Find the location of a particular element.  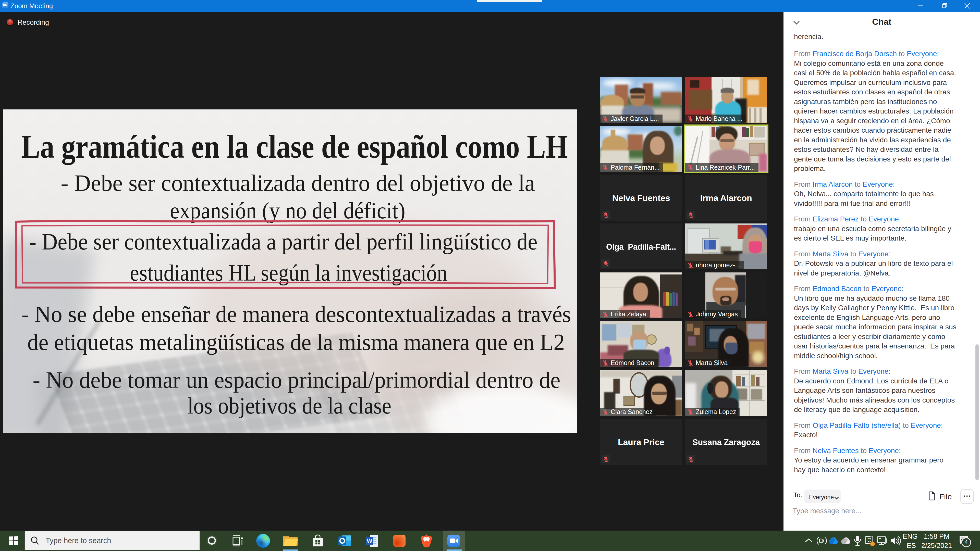

svg-text: W is located at coordinates (370, 541).